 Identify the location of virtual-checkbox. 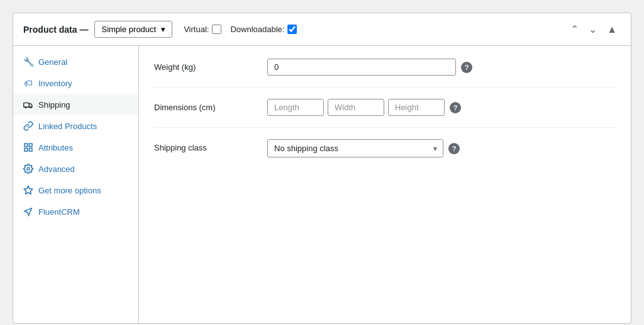
(216, 29).